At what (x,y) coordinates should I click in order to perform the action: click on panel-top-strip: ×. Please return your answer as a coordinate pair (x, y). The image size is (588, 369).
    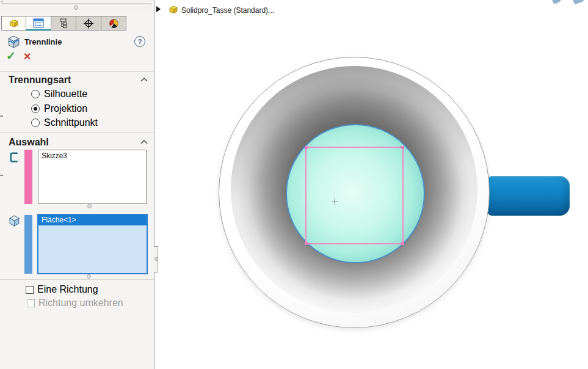
    Looking at the image, I should click on (77, 7).